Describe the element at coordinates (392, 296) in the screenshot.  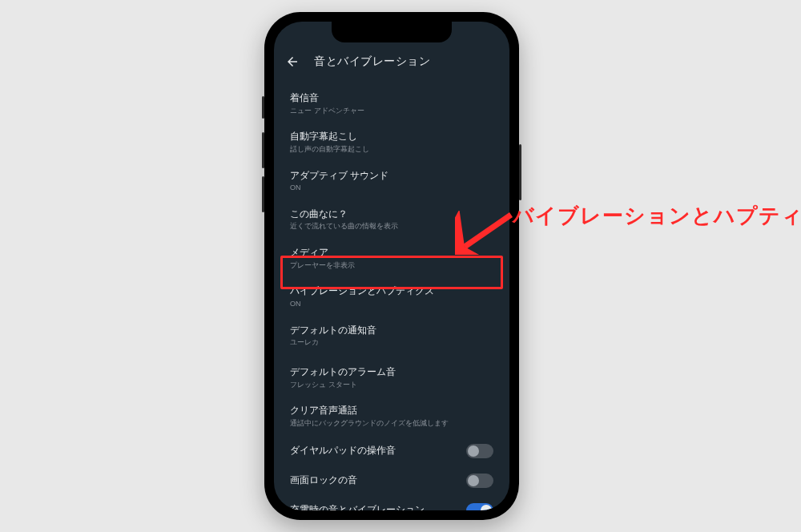
I see `row-vibration-haptics: バイブレーションとハプティクス ON` at that location.